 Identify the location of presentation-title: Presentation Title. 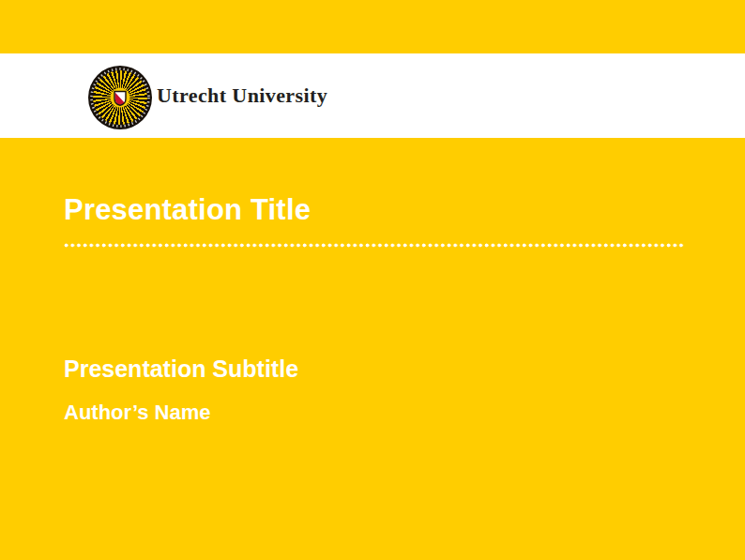
(188, 210).